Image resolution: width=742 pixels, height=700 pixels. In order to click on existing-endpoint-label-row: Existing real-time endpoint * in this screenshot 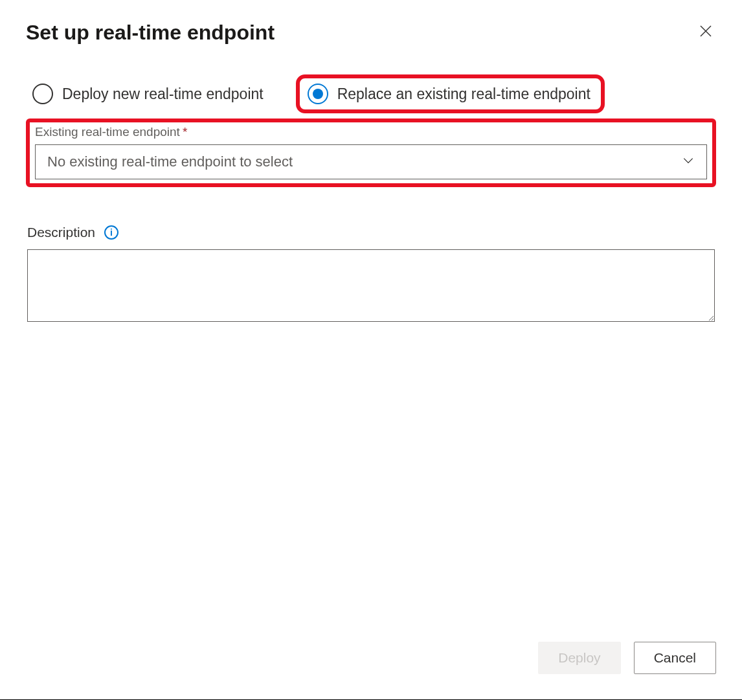, I will do `click(371, 132)`.